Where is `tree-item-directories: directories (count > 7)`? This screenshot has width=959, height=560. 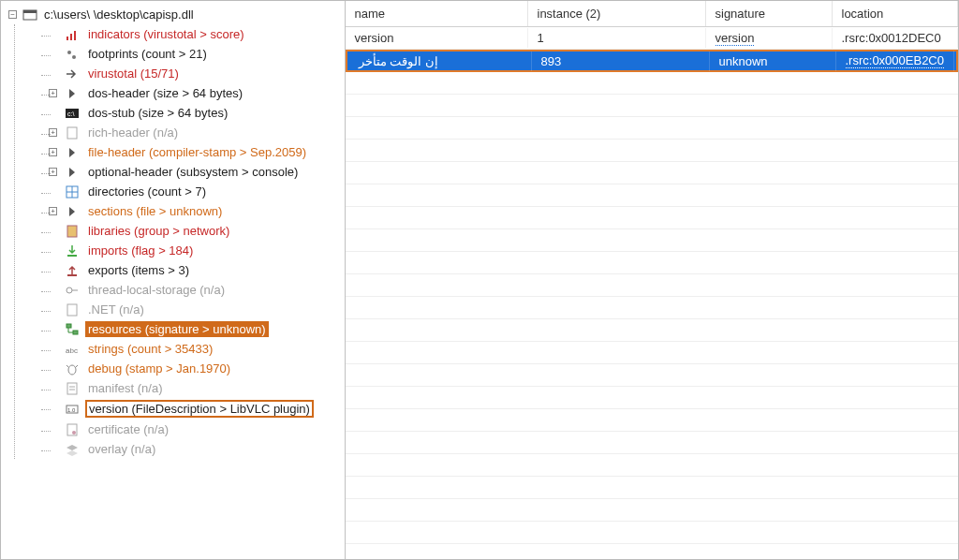
tree-item-directories: directories (count > 7) is located at coordinates (196, 191).